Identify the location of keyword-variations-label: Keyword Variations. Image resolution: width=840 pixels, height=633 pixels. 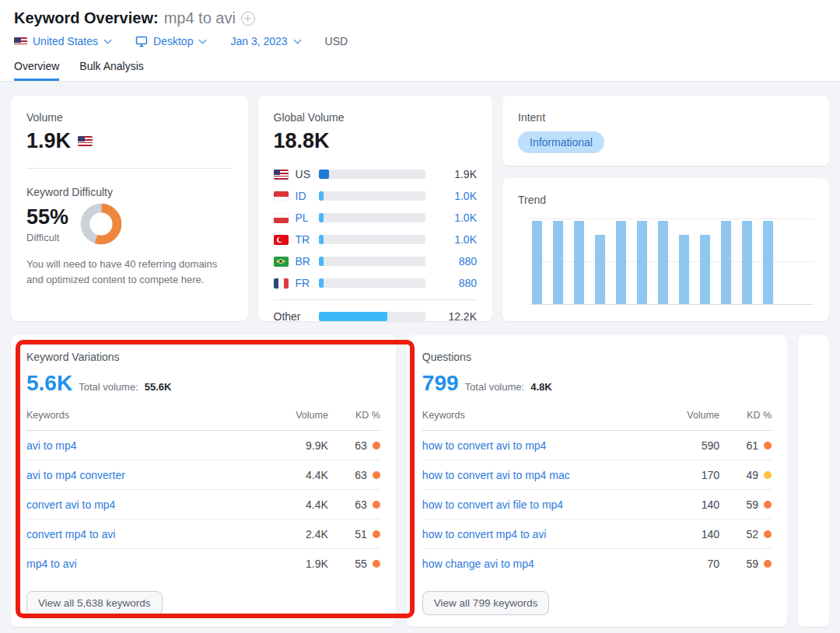
(204, 357).